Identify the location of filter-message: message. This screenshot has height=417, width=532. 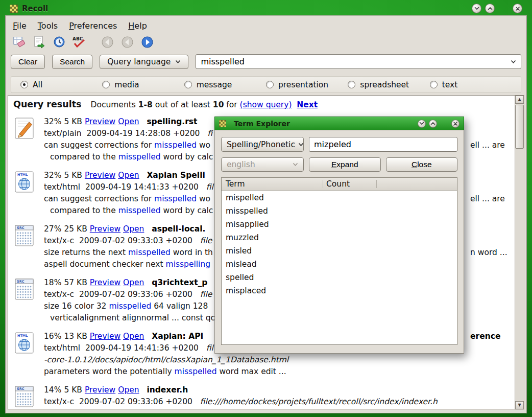
(225, 85).